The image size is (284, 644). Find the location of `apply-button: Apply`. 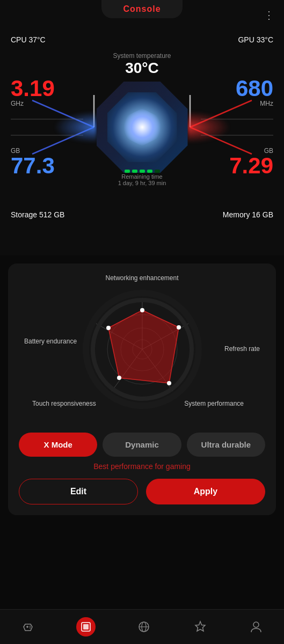

apply-button: Apply is located at coordinates (206, 492).